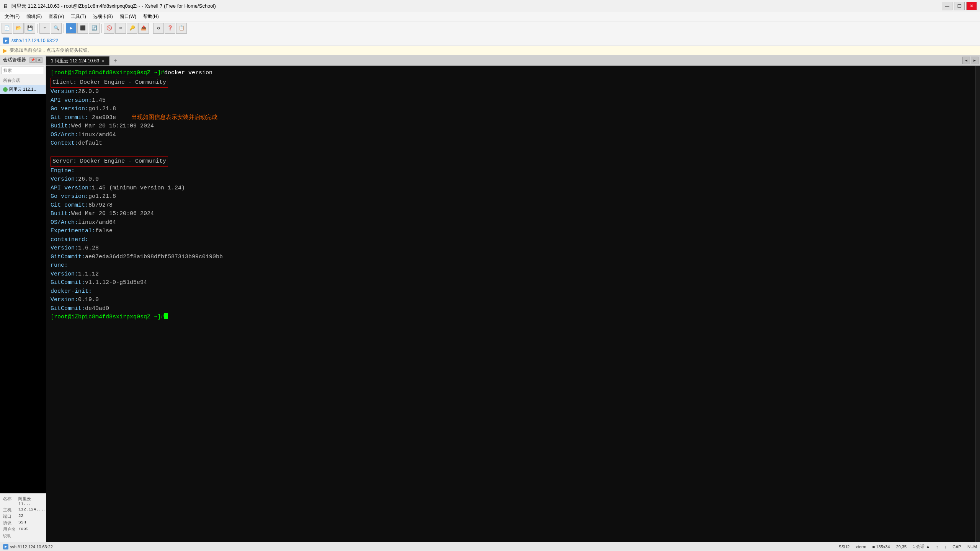 This screenshot has width=980, height=551. What do you see at coordinates (511, 92) in the screenshot?
I see `term-line-version: Version: 26.0.0` at bounding box center [511, 92].